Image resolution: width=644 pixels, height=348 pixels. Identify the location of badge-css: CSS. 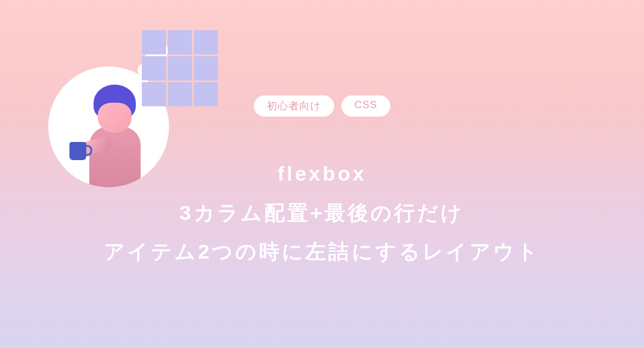
(366, 106).